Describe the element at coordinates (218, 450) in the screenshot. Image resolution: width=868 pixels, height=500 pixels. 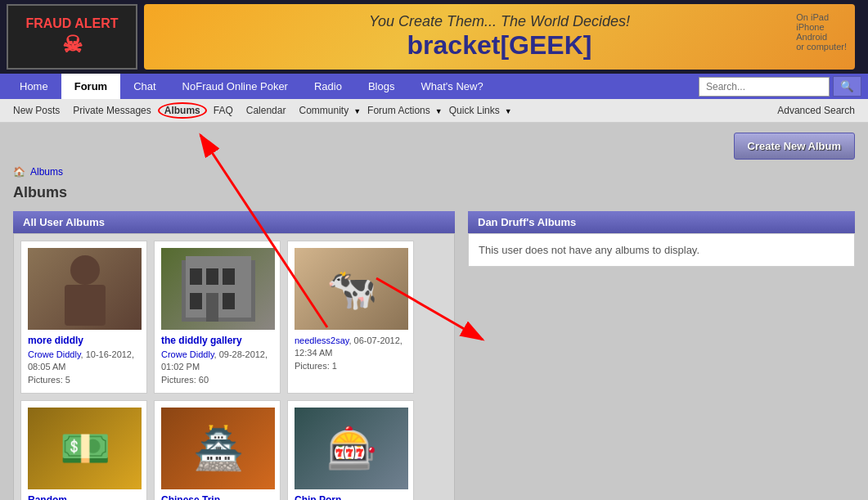
I see `album-item: 🏯 Chinese Trip` at that location.